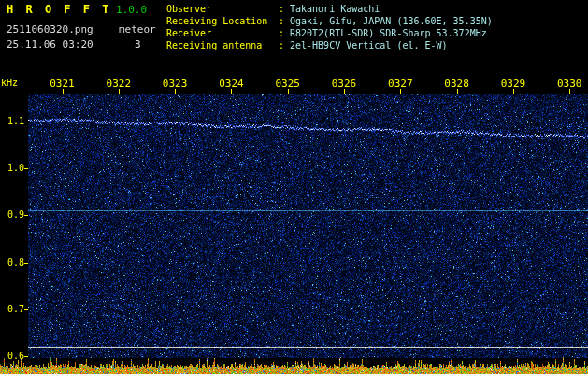 This screenshot has height=374, width=588. What do you see at coordinates (137, 30) in the screenshot?
I see `observation-mode: meteor` at bounding box center [137, 30].